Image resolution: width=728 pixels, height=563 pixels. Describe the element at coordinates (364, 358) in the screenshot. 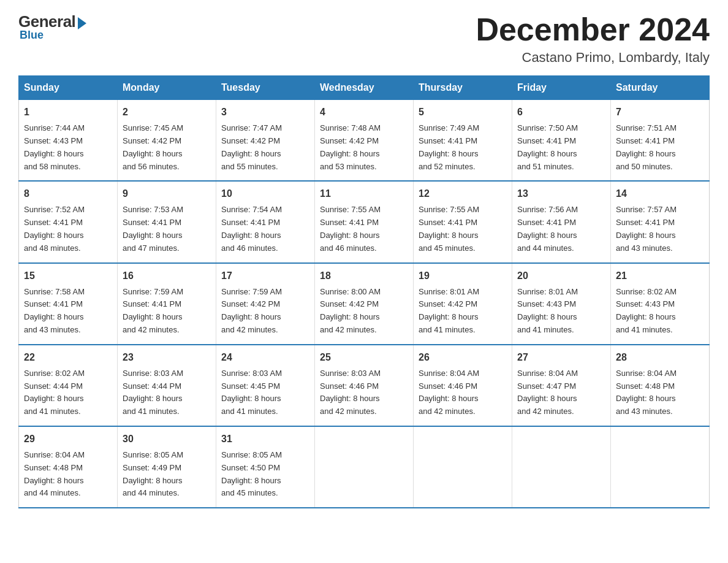

I see `day-number: 25` at that location.